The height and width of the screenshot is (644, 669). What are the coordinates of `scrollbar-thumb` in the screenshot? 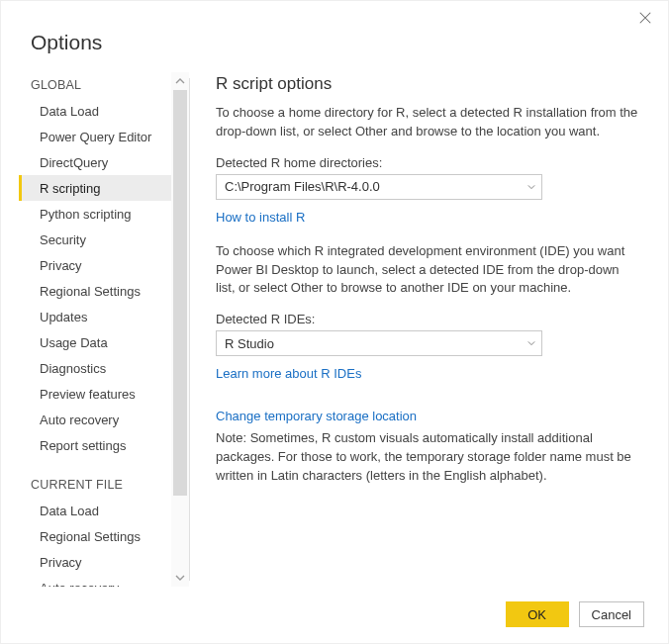 It's located at (180, 293).